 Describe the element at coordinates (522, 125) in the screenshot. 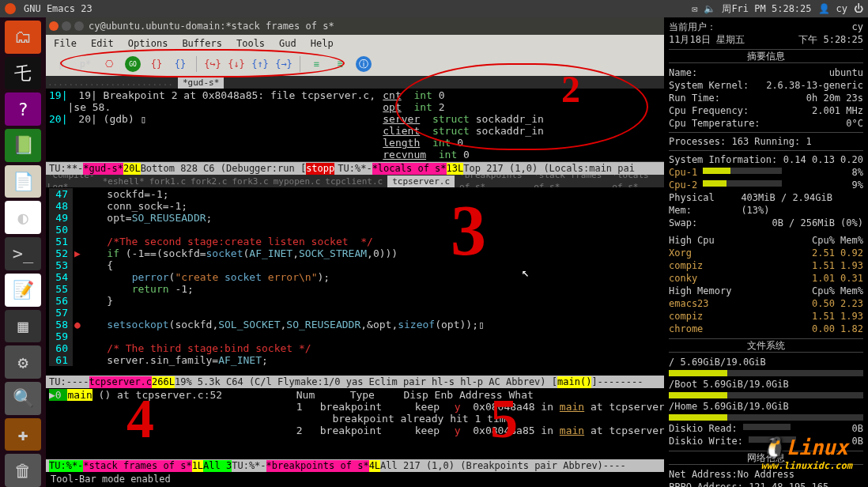

I see `pane-locals: cnt int 0opt int 2server struct sockaddr…` at that location.